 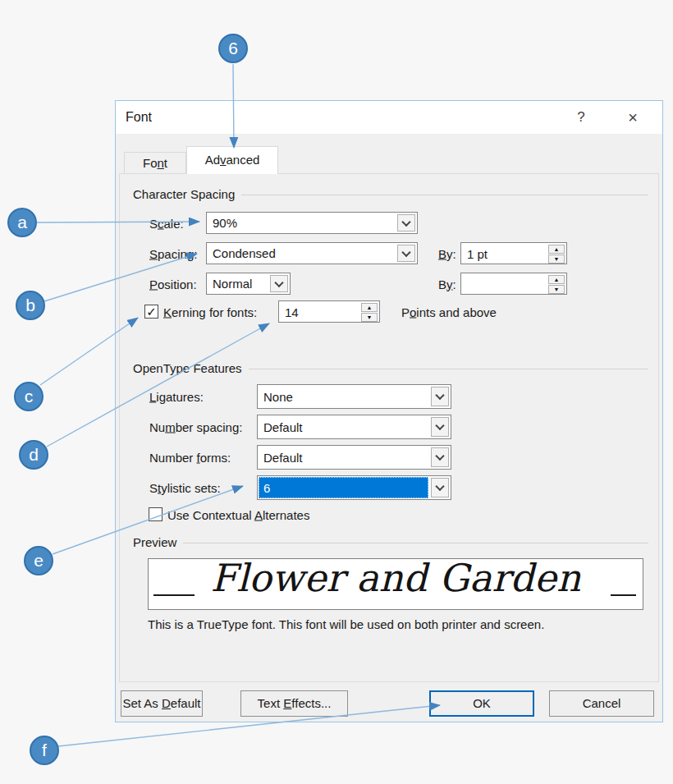 I want to click on help-button: ?, so click(x=581, y=117).